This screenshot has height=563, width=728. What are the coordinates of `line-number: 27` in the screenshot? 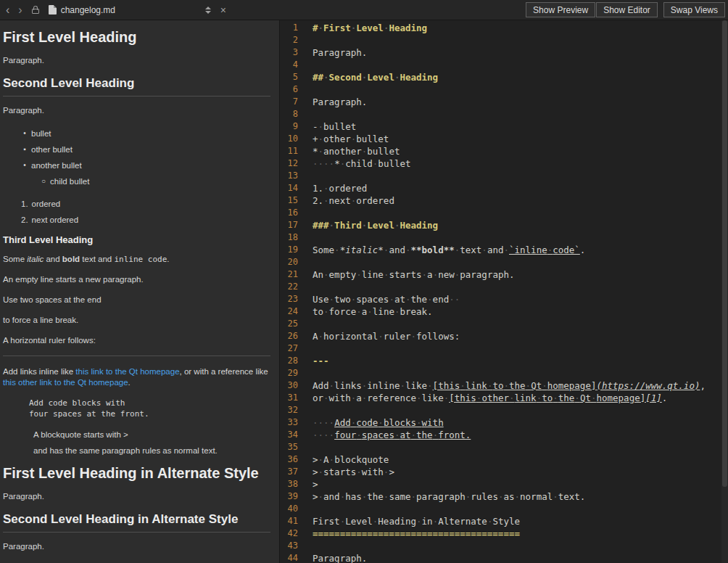 It's located at (291, 348).